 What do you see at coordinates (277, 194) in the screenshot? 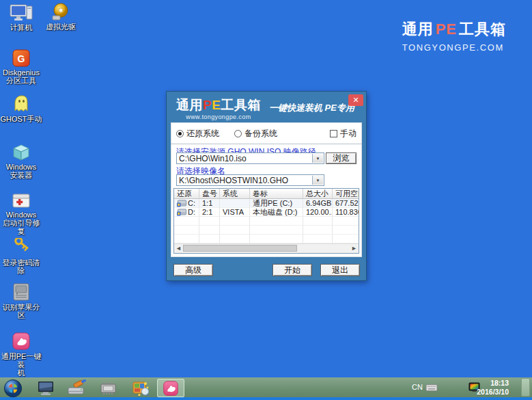
I see `header-volume: 卷标` at bounding box center [277, 194].